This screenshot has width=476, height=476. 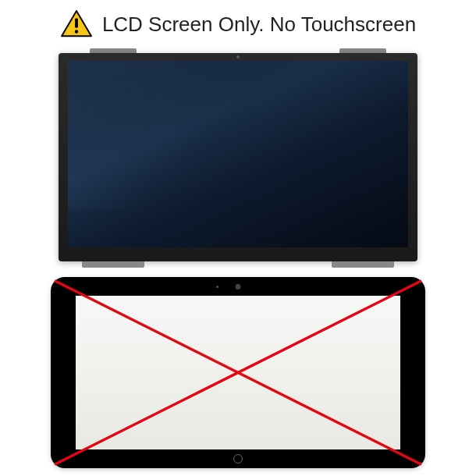 I want to click on warning-triangle-icon, so click(x=76, y=24).